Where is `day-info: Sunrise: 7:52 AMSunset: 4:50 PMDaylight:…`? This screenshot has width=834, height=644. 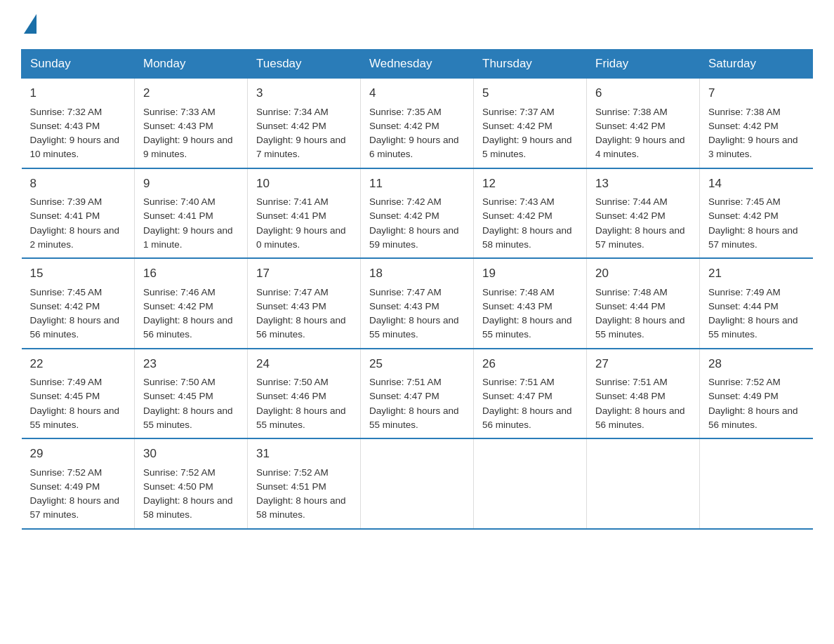 day-info: Sunrise: 7:52 AMSunset: 4:50 PMDaylight:… is located at coordinates (188, 494).